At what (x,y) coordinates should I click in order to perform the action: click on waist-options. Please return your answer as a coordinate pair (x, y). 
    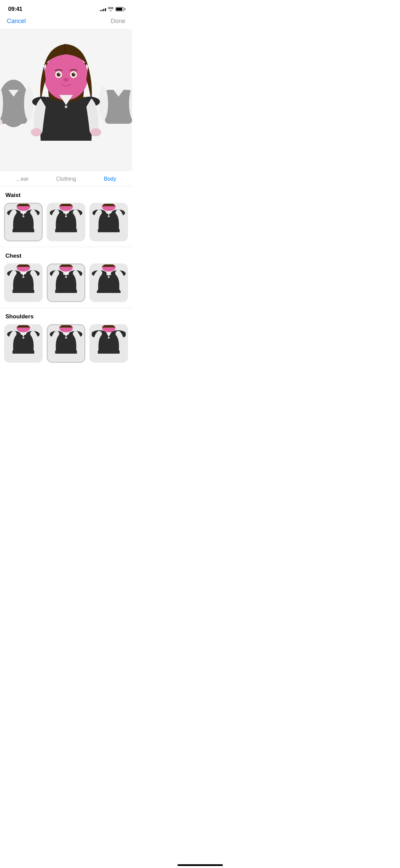
    Looking at the image, I should click on (66, 225).